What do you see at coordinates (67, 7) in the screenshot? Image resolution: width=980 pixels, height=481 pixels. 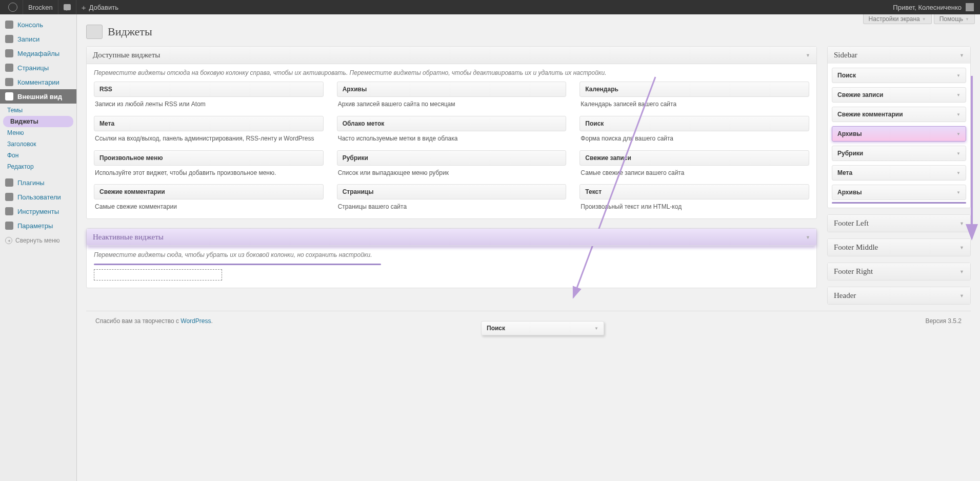 I see `comments-bubble` at bounding box center [67, 7].